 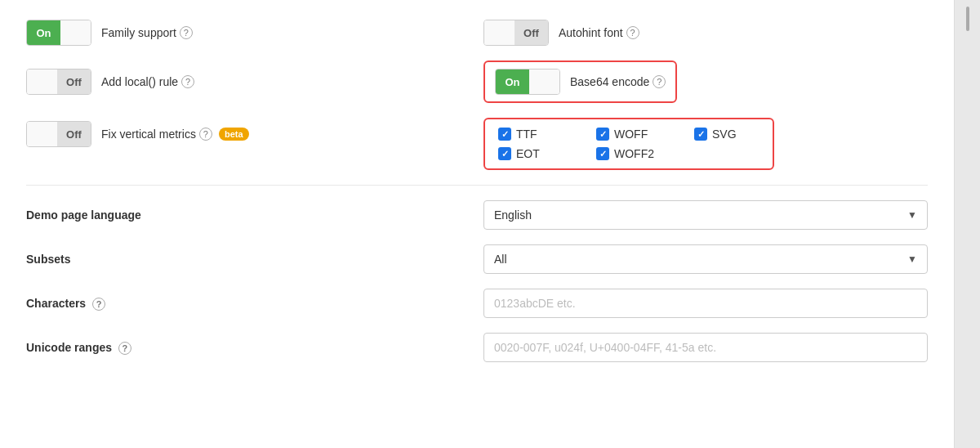 I want to click on demo-language-arrow-icon: ▼, so click(x=912, y=215).